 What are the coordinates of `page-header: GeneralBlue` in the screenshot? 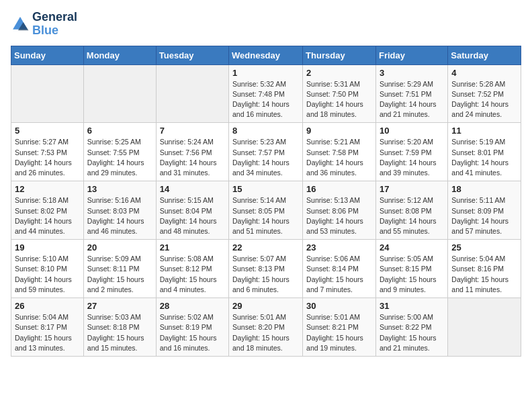 It's located at (266, 24).